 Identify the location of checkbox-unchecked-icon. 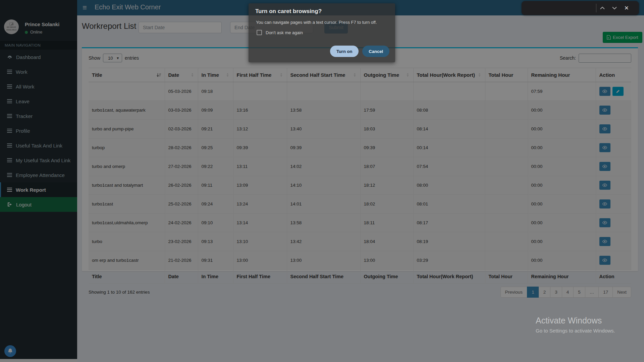
(259, 33).